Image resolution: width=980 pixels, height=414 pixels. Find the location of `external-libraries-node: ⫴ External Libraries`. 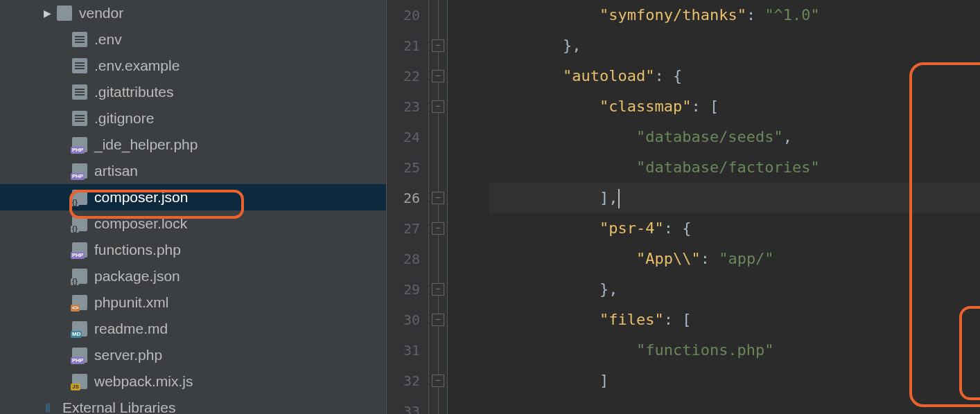

external-libraries-node: ⫴ External Libraries is located at coordinates (193, 404).